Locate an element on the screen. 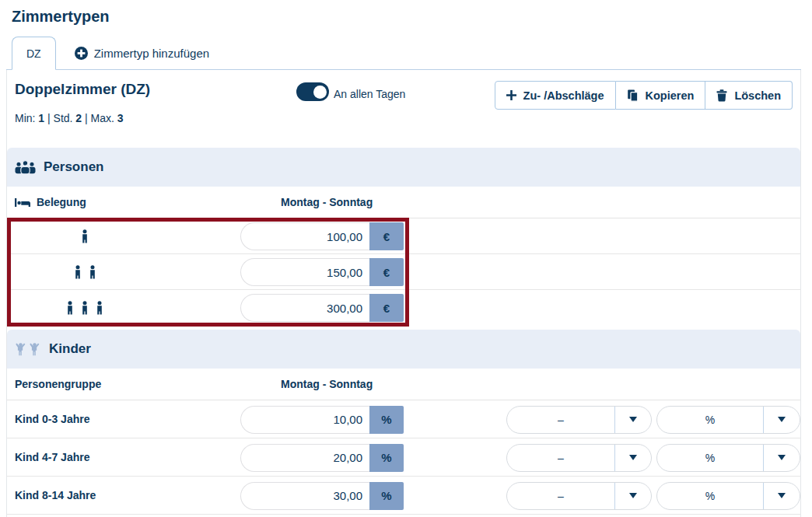 This screenshot has width=812, height=517. person-group-column-header: Personengruppe is located at coordinates (58, 384).